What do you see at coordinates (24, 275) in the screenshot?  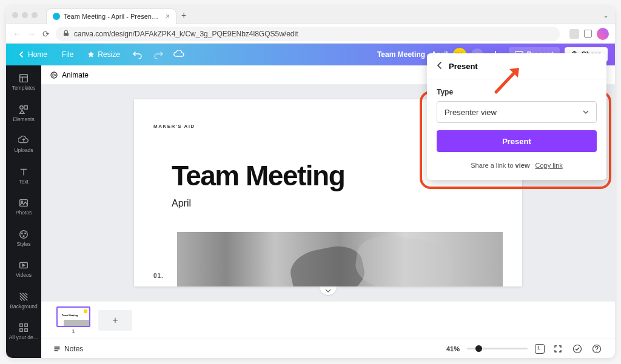 I see `sidebar-label: Videos` at bounding box center [24, 275].